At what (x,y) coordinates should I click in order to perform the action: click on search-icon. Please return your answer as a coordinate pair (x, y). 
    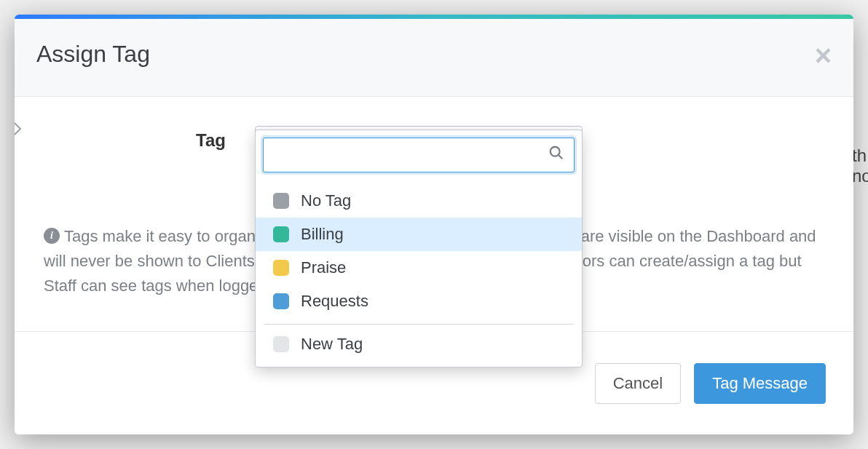
    Looking at the image, I should click on (556, 155).